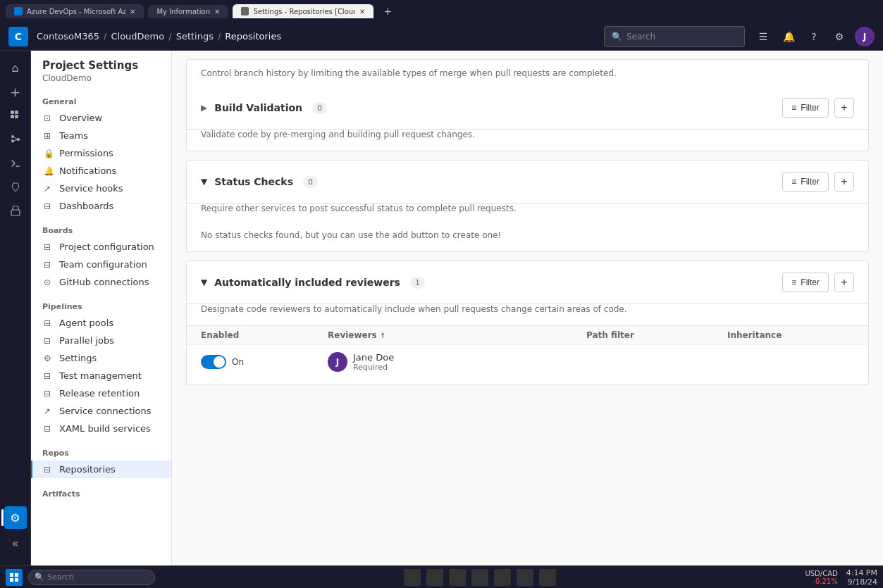  What do you see at coordinates (253, 37) in the screenshot?
I see `breadcrumb-item-4: Repositories` at bounding box center [253, 37].